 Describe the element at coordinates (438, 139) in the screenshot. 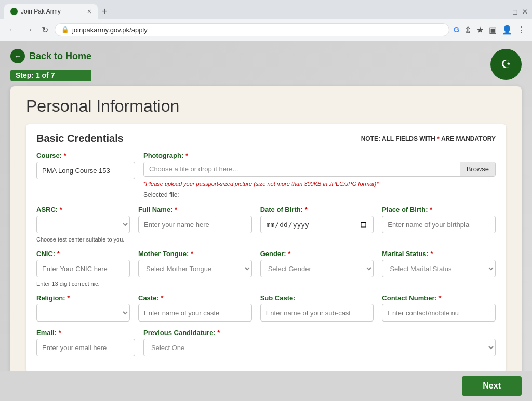

I see `note-star: *` at that location.